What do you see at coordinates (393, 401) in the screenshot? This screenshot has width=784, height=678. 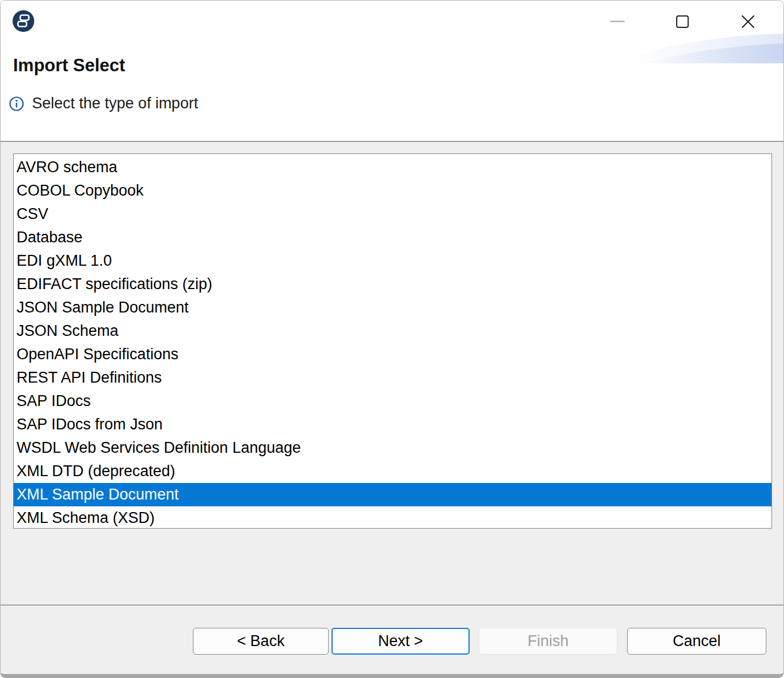 I see `list-item: SAP IDocs` at bounding box center [393, 401].